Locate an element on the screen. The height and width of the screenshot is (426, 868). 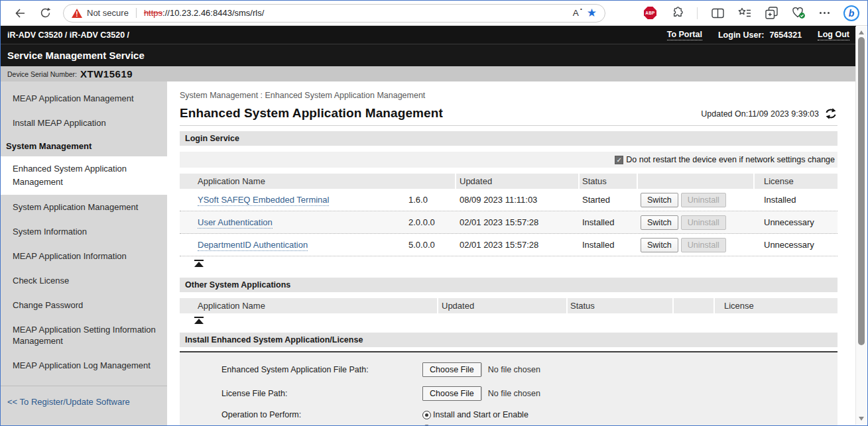
serial-bar: Device Serial Number: XTW15619 is located at coordinates (428, 74).